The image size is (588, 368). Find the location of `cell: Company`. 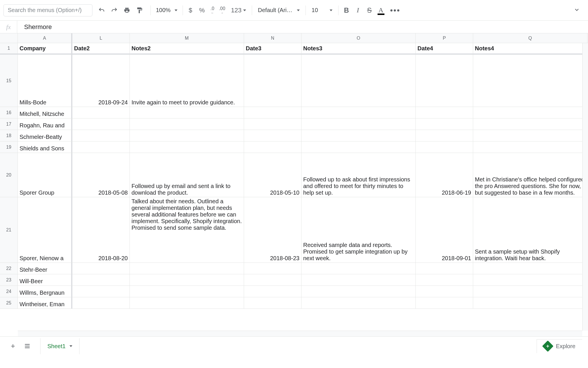

cell: Company is located at coordinates (45, 48).